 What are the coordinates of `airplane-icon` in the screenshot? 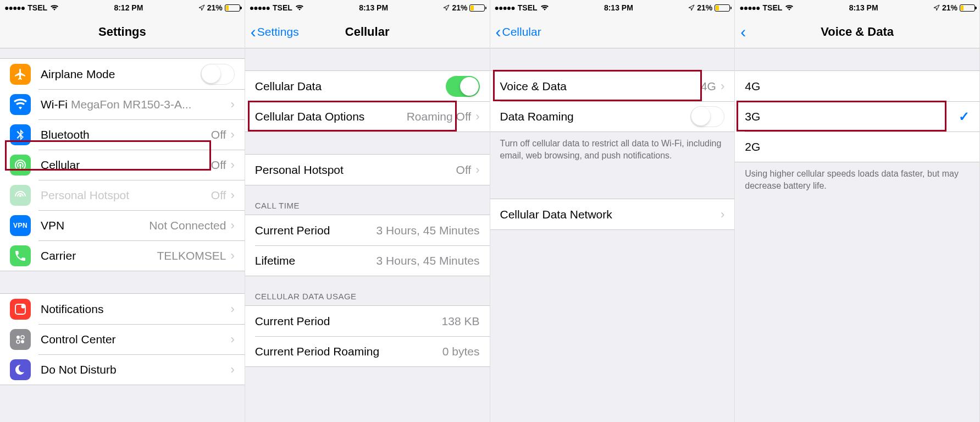 It's located at (20, 74).